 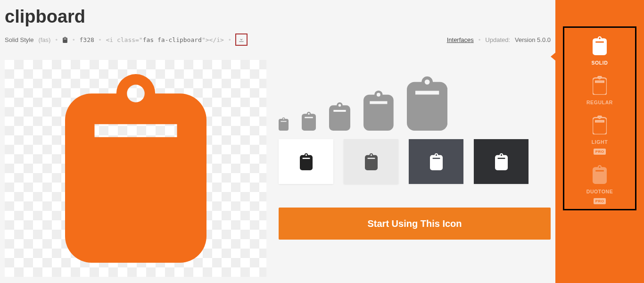 What do you see at coordinates (124, 40) in the screenshot?
I see `code-open: <i class="` at bounding box center [124, 40].